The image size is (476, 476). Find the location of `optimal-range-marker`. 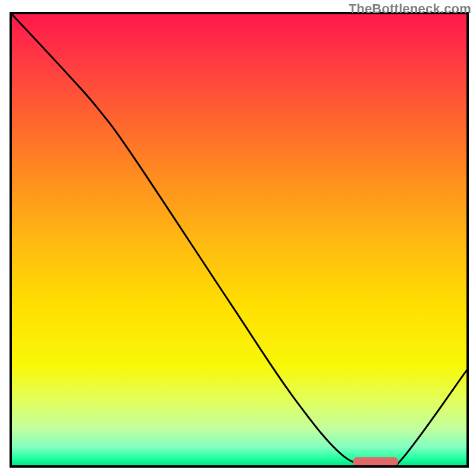

optimal-range-marker is located at coordinates (375, 462).